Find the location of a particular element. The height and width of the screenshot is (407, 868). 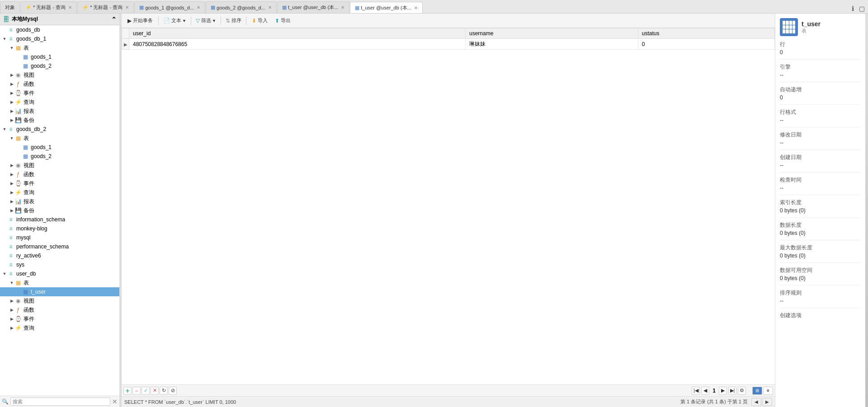

cell-user-id: 480750828848676865 is located at coordinates (297, 44).